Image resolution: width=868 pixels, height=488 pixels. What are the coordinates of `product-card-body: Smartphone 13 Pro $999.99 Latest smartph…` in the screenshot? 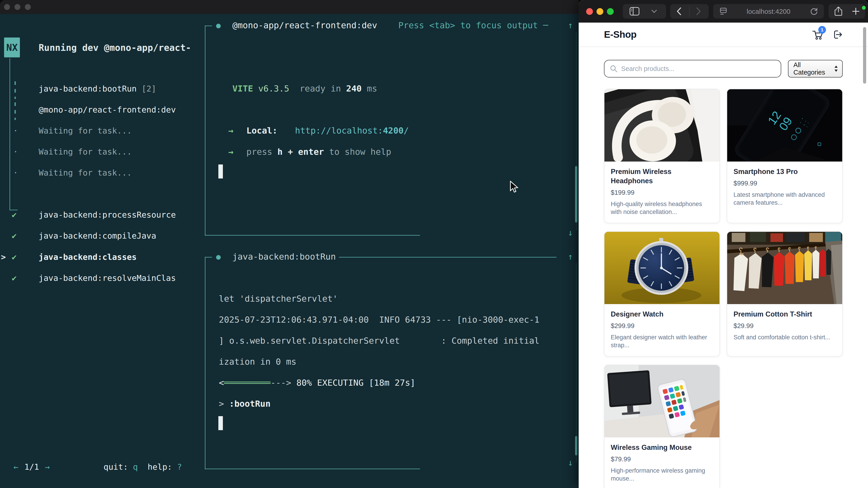 It's located at (785, 188).